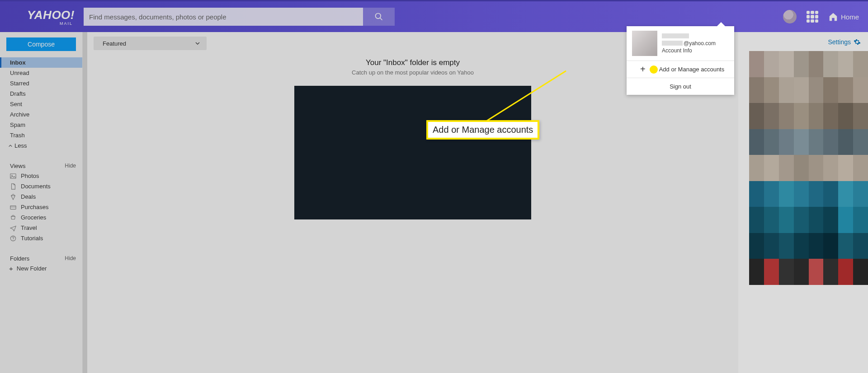 The image size is (868, 373). Describe the element at coordinates (41, 94) in the screenshot. I see `folder-drafts: Drafts` at that location.